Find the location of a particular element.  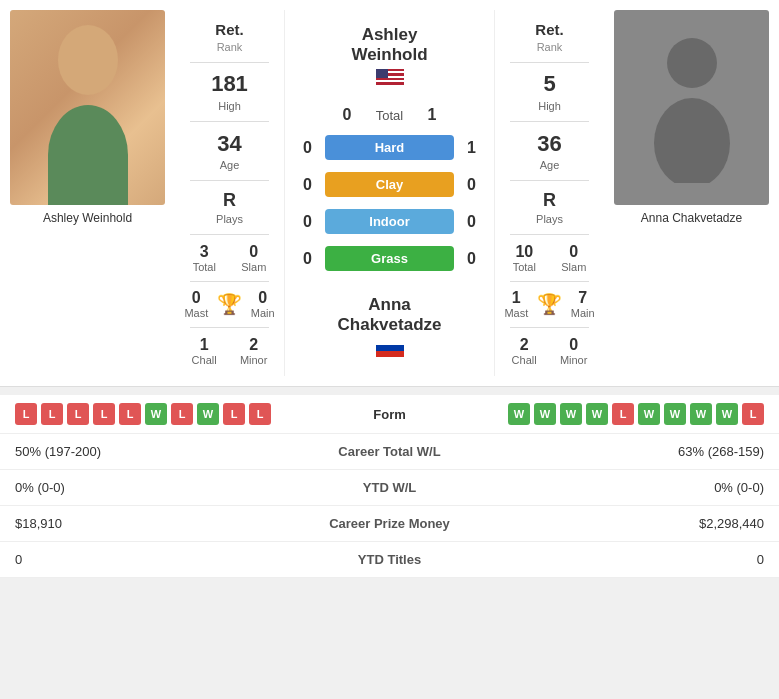

stat-right: 0 is located at coordinates (642, 560).